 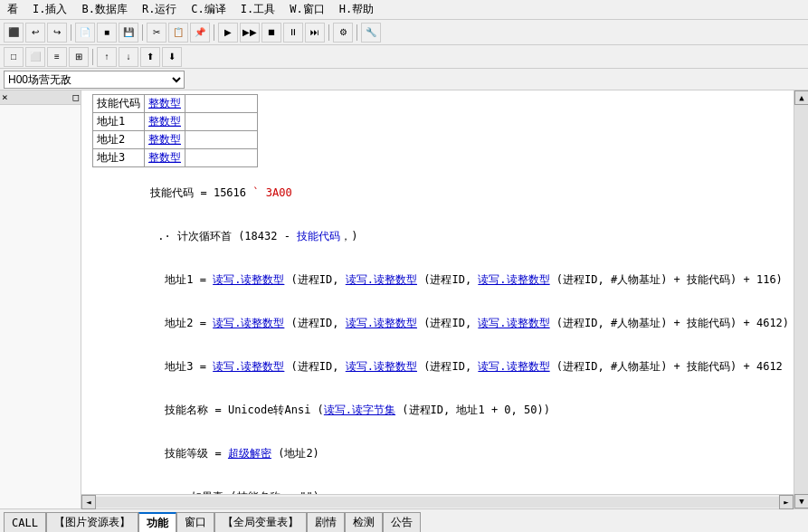 What do you see at coordinates (404, 80) in the screenshot?
I see `project-bar: H00场营无敌` at bounding box center [404, 80].